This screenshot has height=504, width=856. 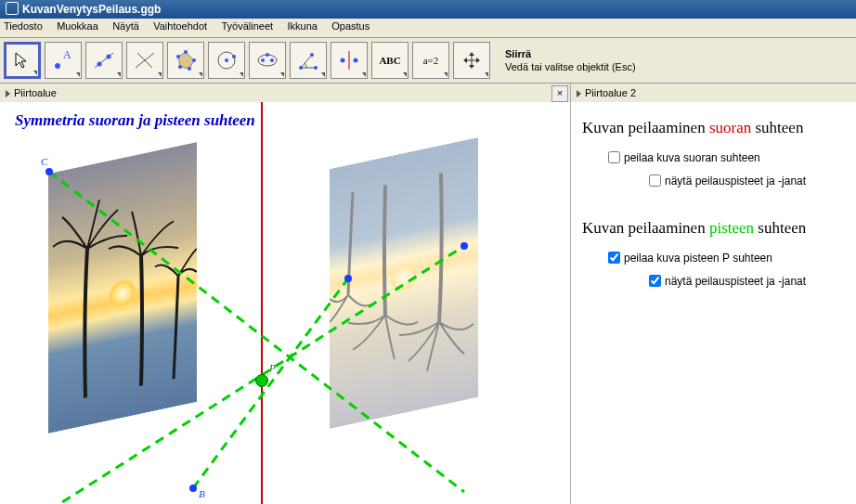 I want to click on section-line-mirror: Kuvan peilaaminen suoran suhteen, so click(x=713, y=128).